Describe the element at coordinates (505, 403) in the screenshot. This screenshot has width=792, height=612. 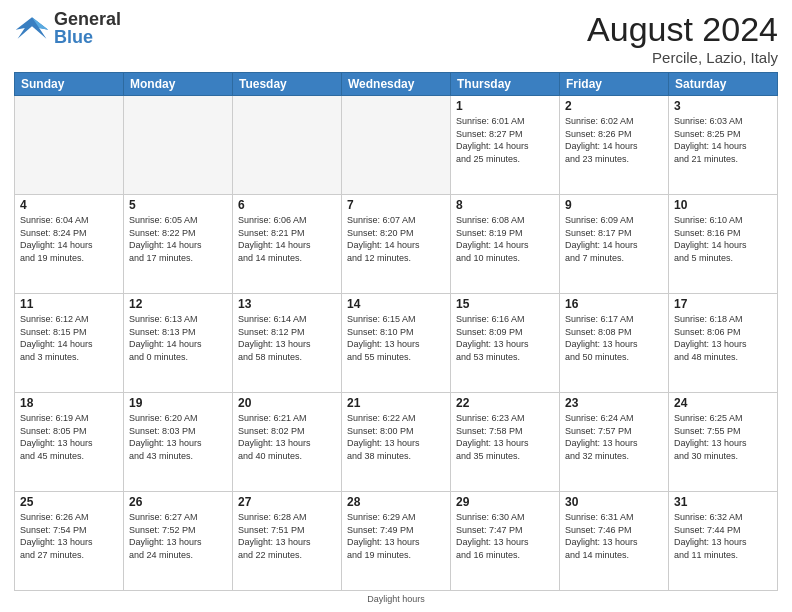
I see `day-number: 22` at that location.